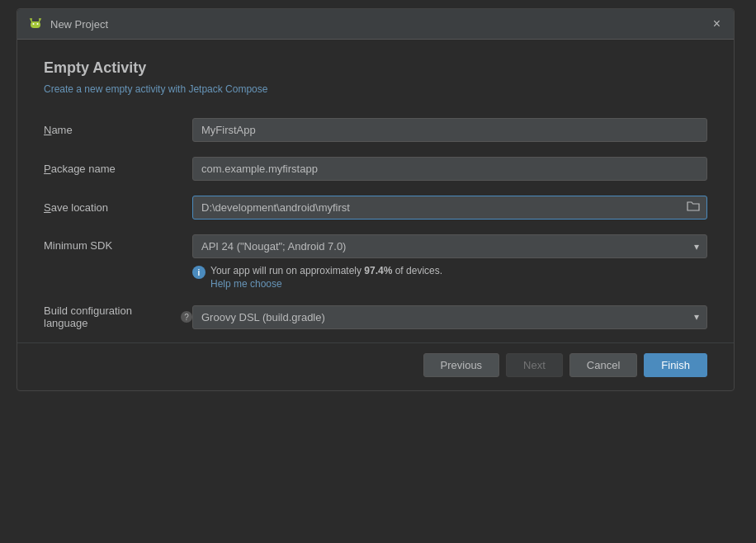 The width and height of the screenshot is (756, 543). Describe the element at coordinates (327, 277) in the screenshot. I see `sdk-info-text: Your app will run on approximately 97.4%…` at that location.